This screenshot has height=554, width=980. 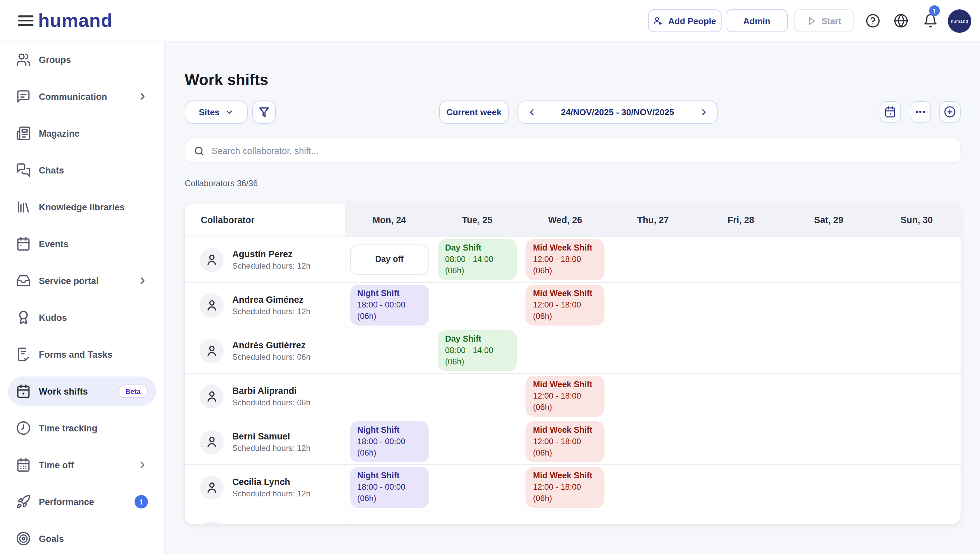 What do you see at coordinates (82, 170) in the screenshot?
I see `sidebar-item-chats: Chats` at bounding box center [82, 170].